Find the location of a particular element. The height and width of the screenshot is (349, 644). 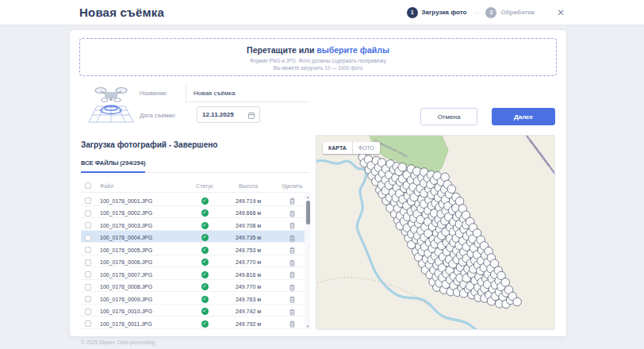

next-button: Далее is located at coordinates (523, 117).